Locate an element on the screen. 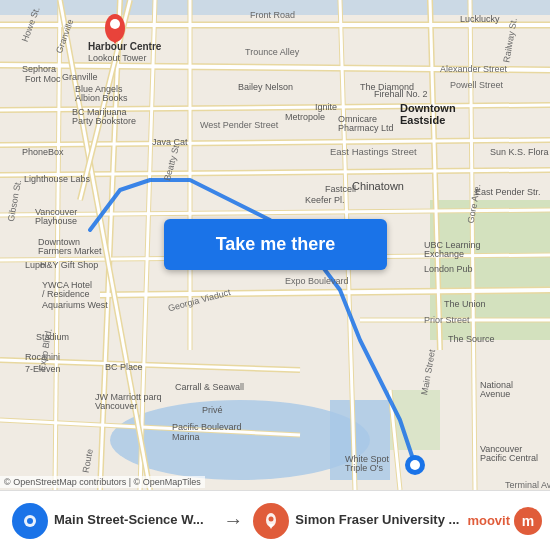 This screenshot has width=550, height=550. svg-text: Prior Street is located at coordinates (447, 320).